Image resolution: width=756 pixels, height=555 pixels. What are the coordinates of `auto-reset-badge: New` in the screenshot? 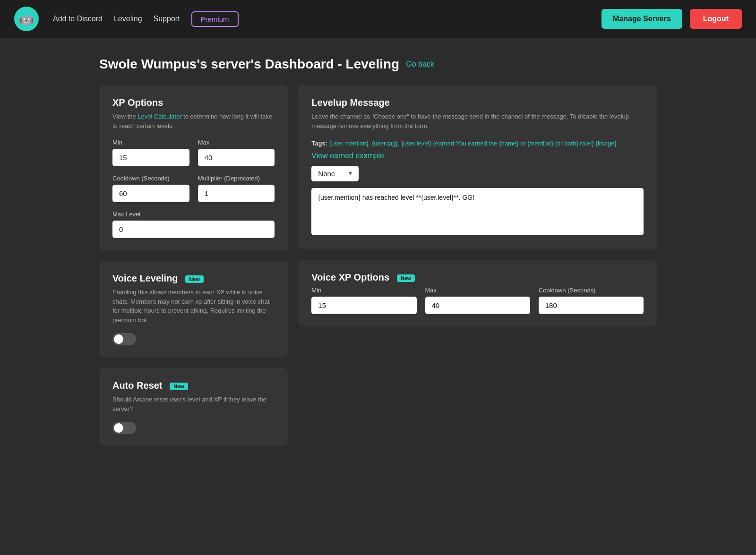 It's located at (179, 386).